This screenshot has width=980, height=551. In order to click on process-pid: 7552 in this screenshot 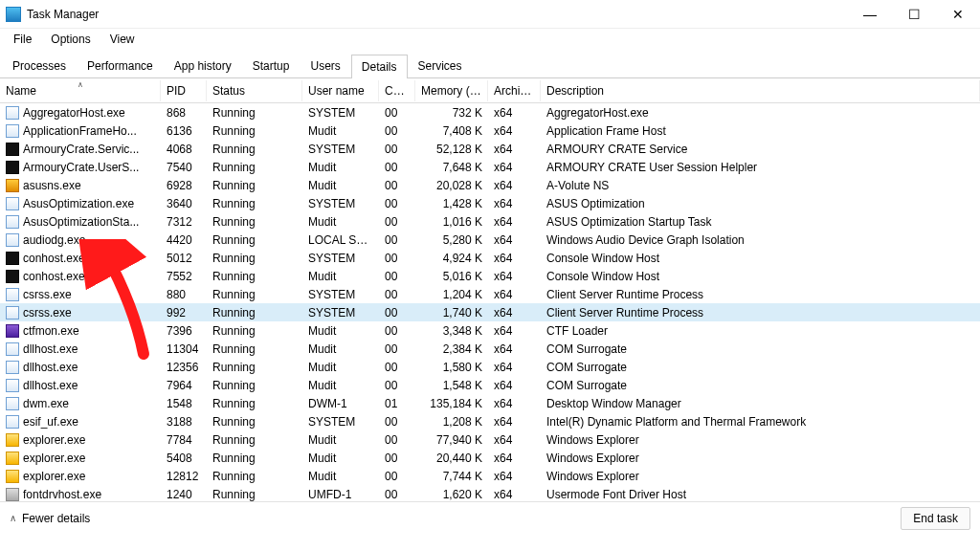, I will do `click(184, 276)`.